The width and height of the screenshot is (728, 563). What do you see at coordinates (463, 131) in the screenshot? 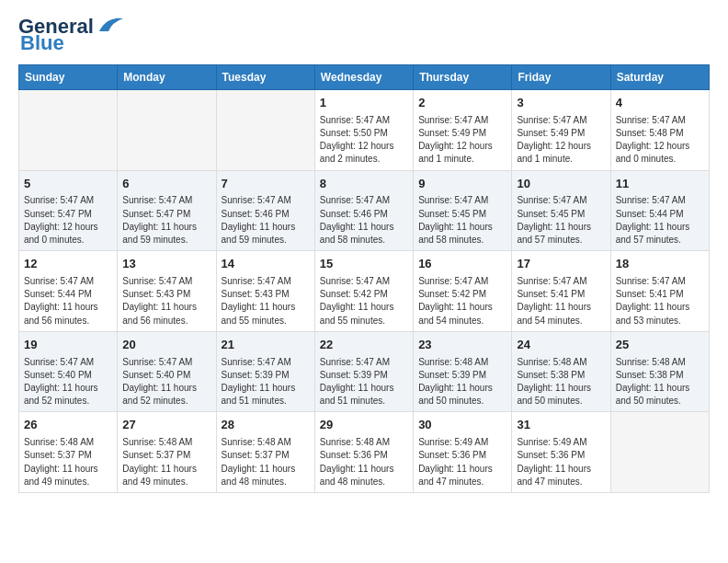
I see `calendar-cell: 2Sunrise: 5:47 AMSunset: 5:49 PMDaylight…` at bounding box center [463, 131].